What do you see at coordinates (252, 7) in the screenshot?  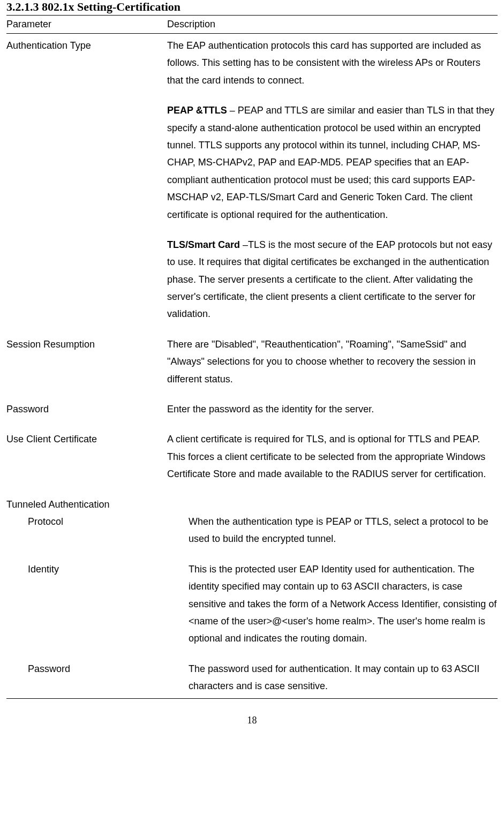 I see `section-heading: 3.2.1.3 802.1x Setting-Certification` at bounding box center [252, 7].